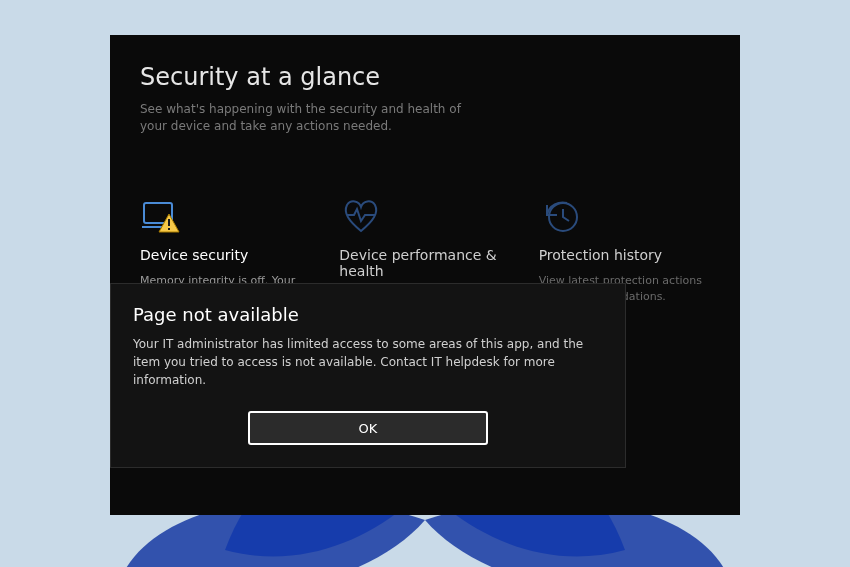  Describe the element at coordinates (561, 217) in the screenshot. I see `history-icon` at that location.